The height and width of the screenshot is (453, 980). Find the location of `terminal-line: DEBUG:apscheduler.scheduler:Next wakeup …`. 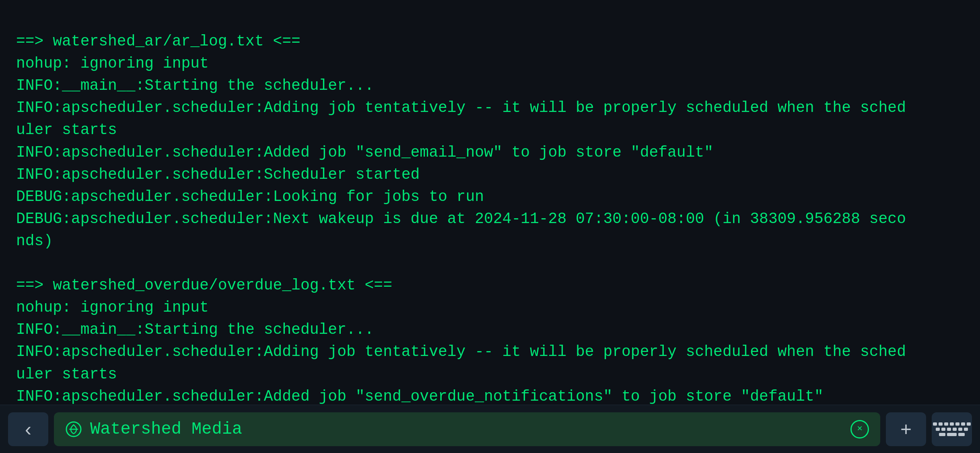

terminal-line: DEBUG:apscheduler.scheduler:Next wakeup … is located at coordinates (490, 219).